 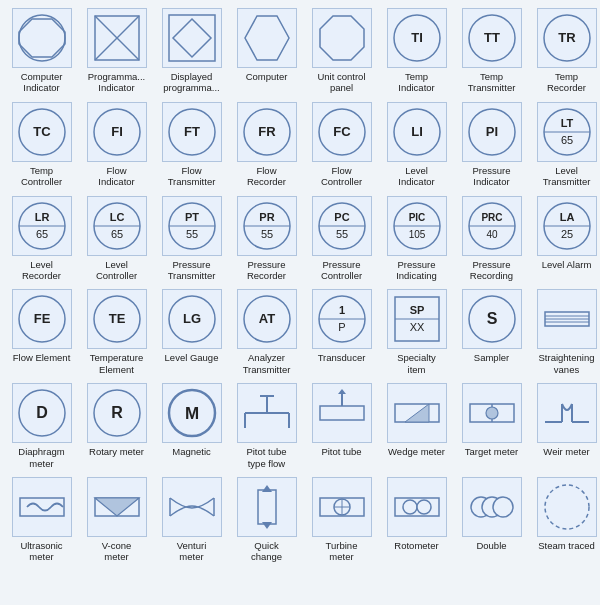 I want to click on label-computer-indicator: ComputerIndicator, so click(x=42, y=82).